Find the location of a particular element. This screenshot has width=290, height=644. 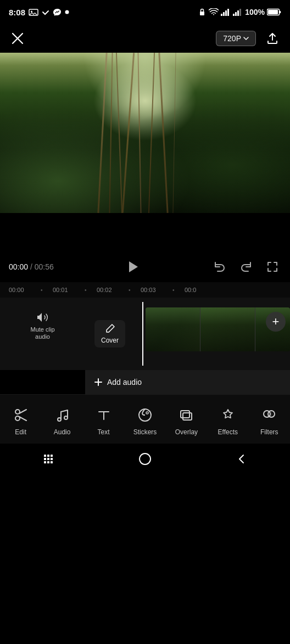

undo-button is located at coordinates (220, 267).